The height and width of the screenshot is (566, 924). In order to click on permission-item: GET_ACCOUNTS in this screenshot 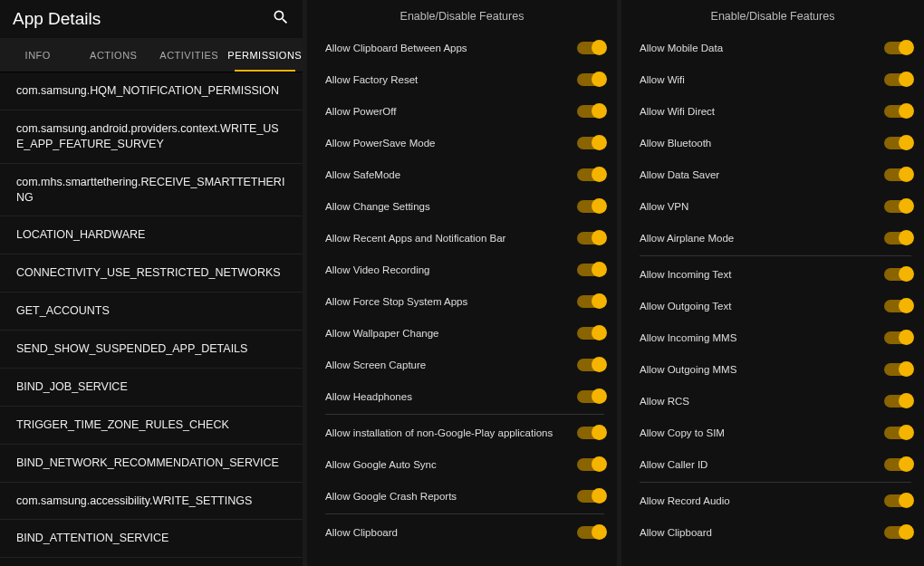, I will do `click(151, 312)`.